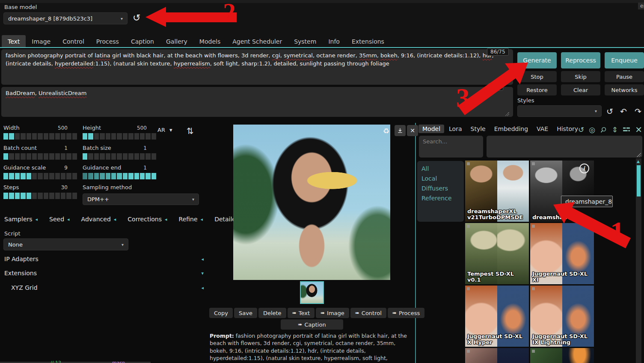 This screenshot has width=644, height=363. What do you see at coordinates (119, 136) in the screenshot?
I see `height-track` at bounding box center [119, 136].